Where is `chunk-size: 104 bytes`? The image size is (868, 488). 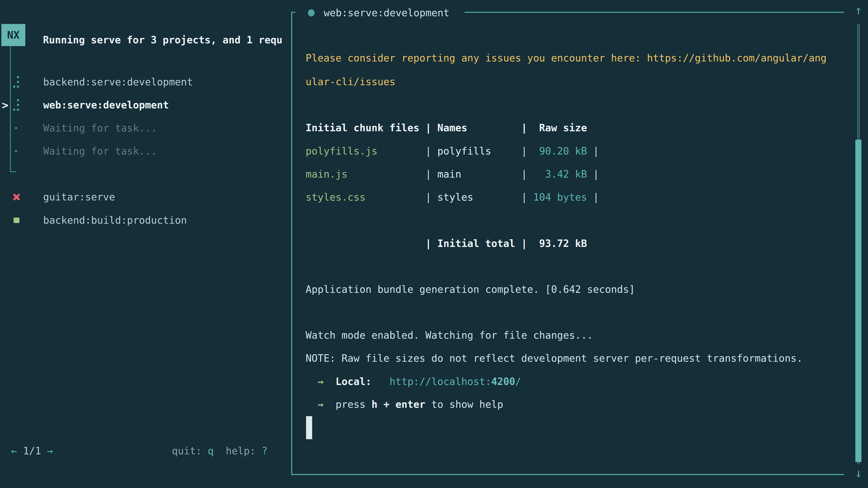
chunk-size: 104 bytes is located at coordinates (560, 197).